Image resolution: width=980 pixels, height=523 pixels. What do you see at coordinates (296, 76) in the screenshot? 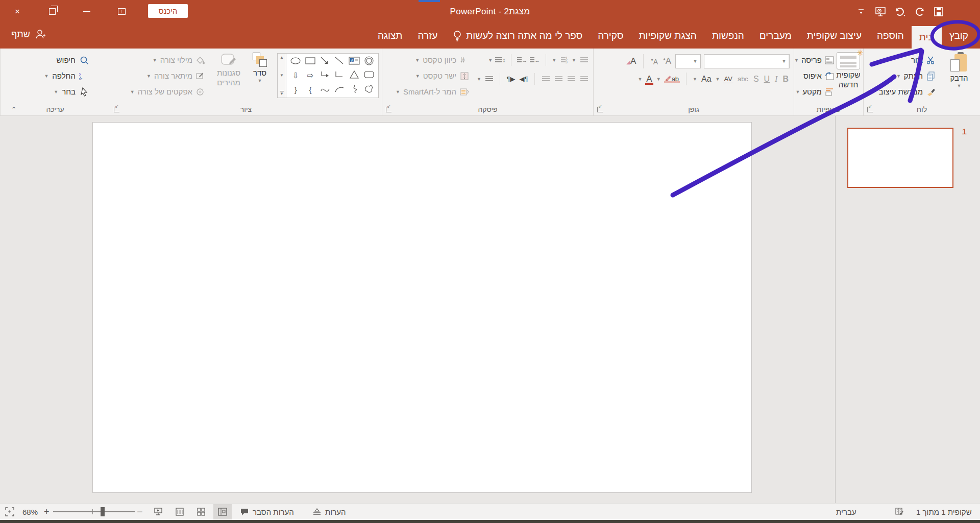
I see `shape-down-arrow-icon: ⇩` at bounding box center [296, 76].